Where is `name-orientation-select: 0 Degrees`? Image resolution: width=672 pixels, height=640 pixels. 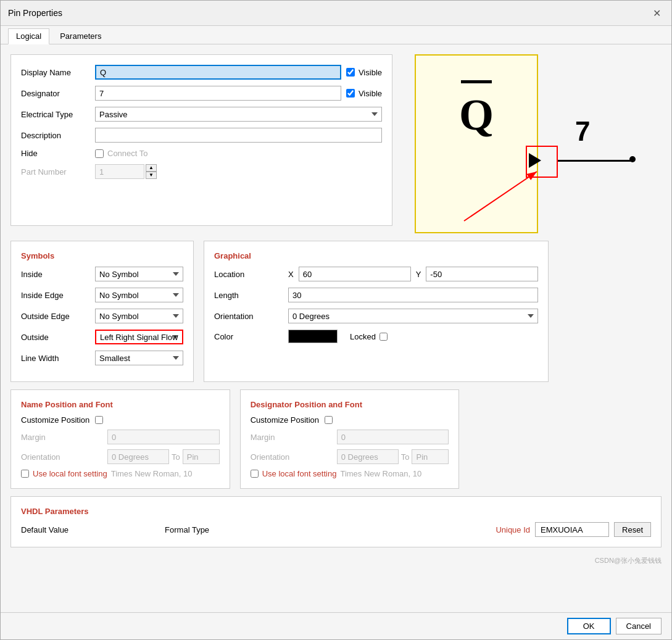 name-orientation-select: 0 Degrees is located at coordinates (138, 457).